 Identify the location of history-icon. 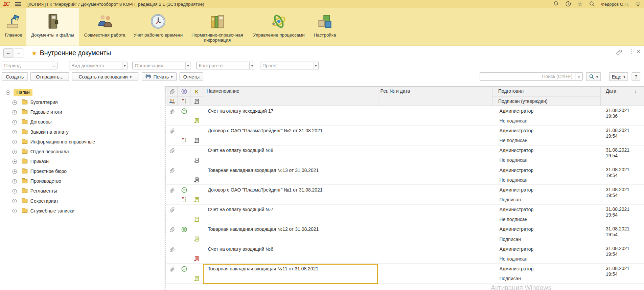
(568, 4).